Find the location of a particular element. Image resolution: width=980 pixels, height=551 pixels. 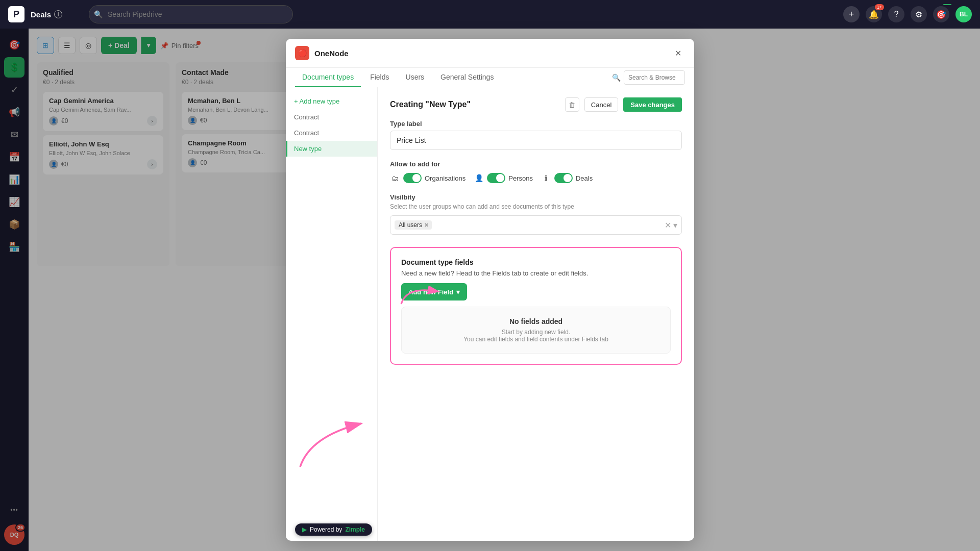

allow-add-section: Allow to add for 🗂 Organisations 👤 is located at coordinates (536, 171).